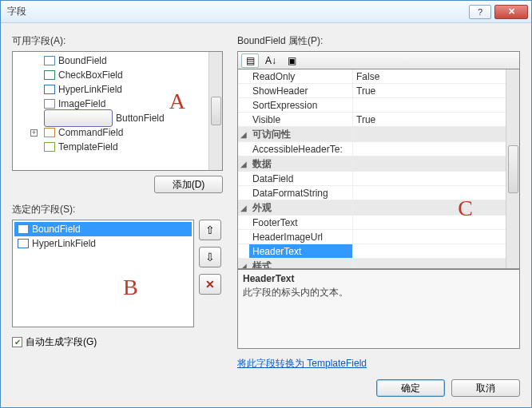 This screenshot has width=532, height=408. What do you see at coordinates (210, 257) in the screenshot?
I see `move-down-button: ⇩` at bounding box center [210, 257].